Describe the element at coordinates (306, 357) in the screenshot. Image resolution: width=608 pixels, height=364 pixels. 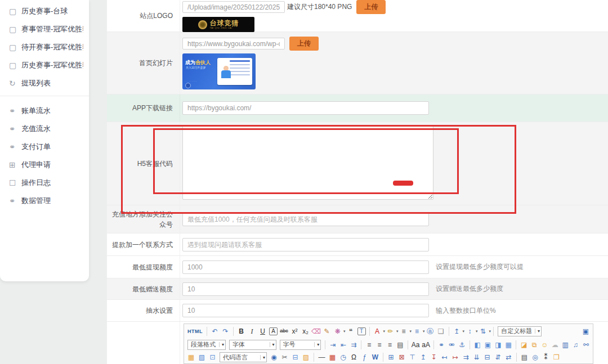
I see `background-icon: ▨` at that location.